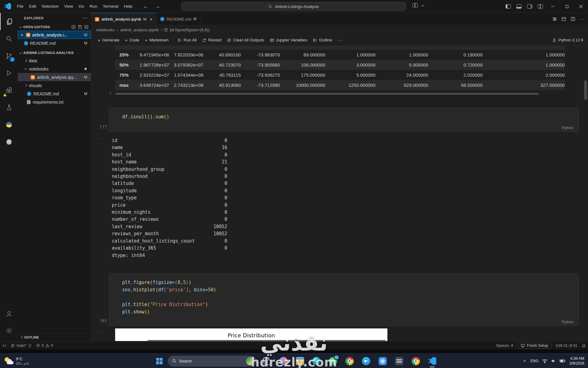  I want to click on tab-readme: i README.md M, so click(179, 19).